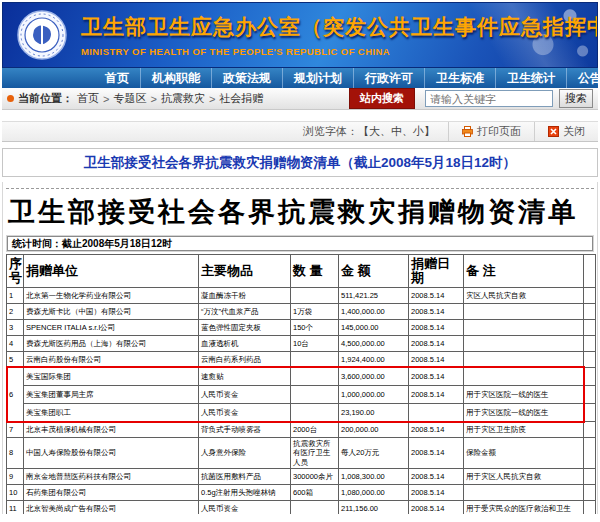 Image resolution: width=600 pixels, height=522 pixels. What do you see at coordinates (300, 212) in the screenshot?
I see `document-heading: 卫生部接受社会各界抗震救灾捐赠物资清单` at bounding box center [300, 212].